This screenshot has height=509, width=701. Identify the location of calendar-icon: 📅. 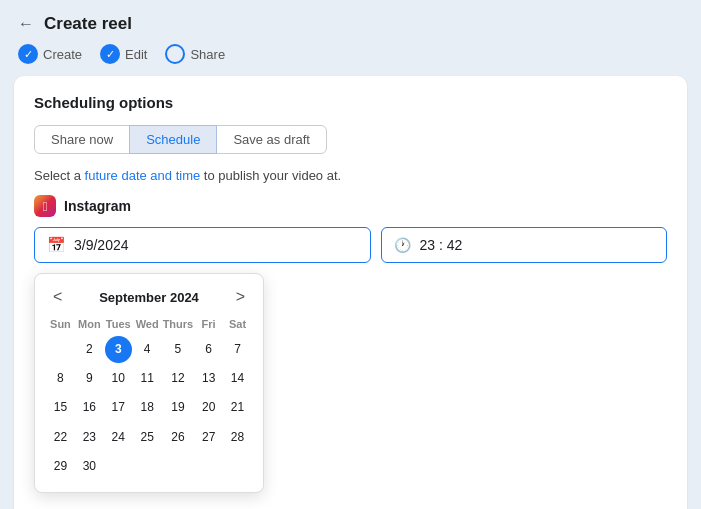
(56, 245).